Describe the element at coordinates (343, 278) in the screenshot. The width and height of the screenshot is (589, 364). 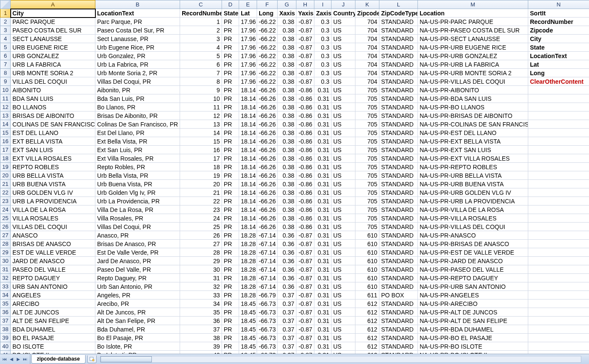
I see `cell-J32: US` at that location.